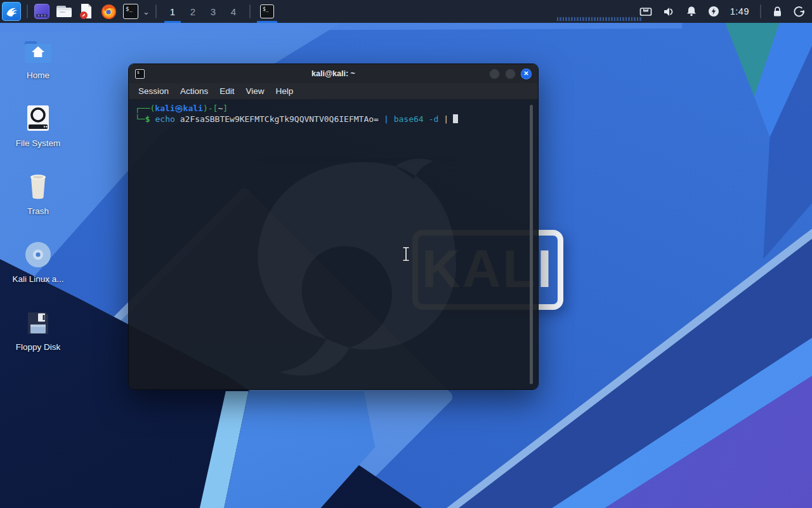 Image resolution: width=812 pixels, height=508 pixels. Describe the element at coordinates (64, 11) in the screenshot. I see `folder-icon` at that location.